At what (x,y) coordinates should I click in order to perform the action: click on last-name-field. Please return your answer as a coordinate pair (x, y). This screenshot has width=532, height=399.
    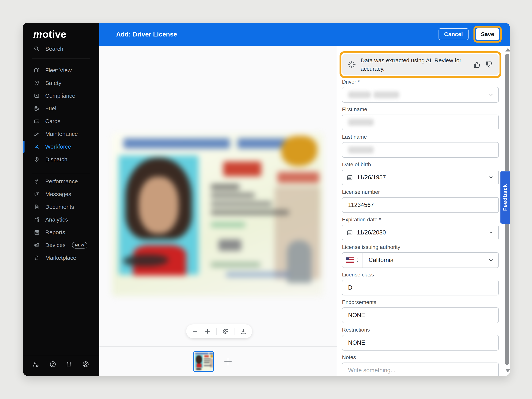
    Looking at the image, I should click on (420, 150).